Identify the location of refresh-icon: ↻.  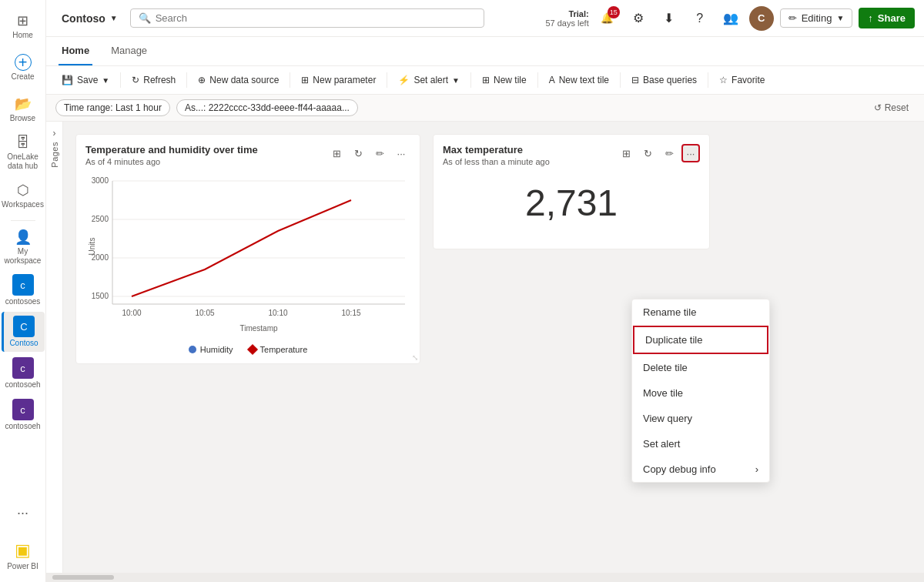
(136, 80).